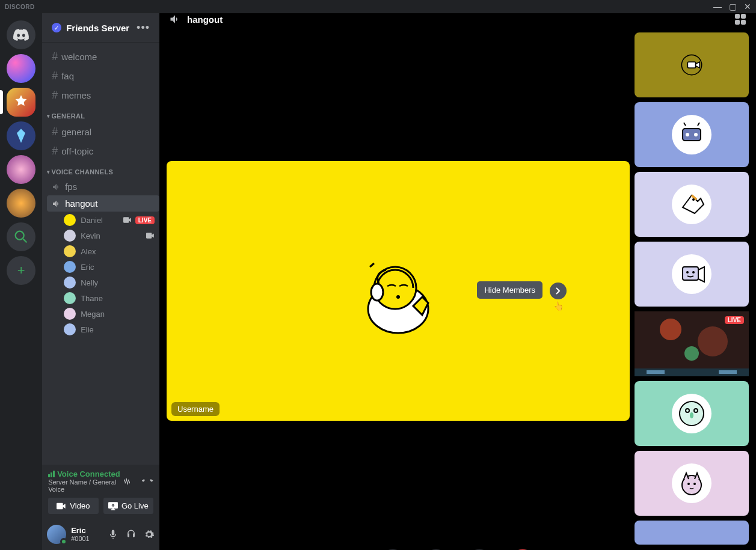 The width and height of the screenshot is (756, 550). Describe the element at coordinates (558, 291) in the screenshot. I see `hide-members-button` at that location.